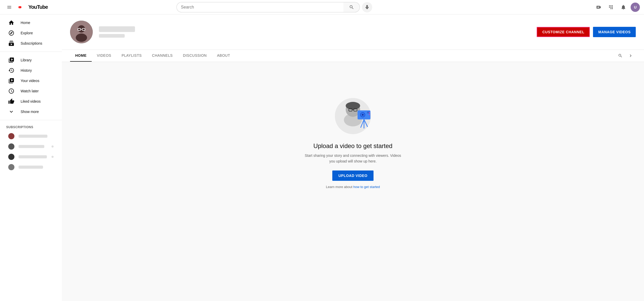 Image resolution: width=644 pixels, height=301 pixels. I want to click on tab-channels: CHANNELS, so click(162, 56).